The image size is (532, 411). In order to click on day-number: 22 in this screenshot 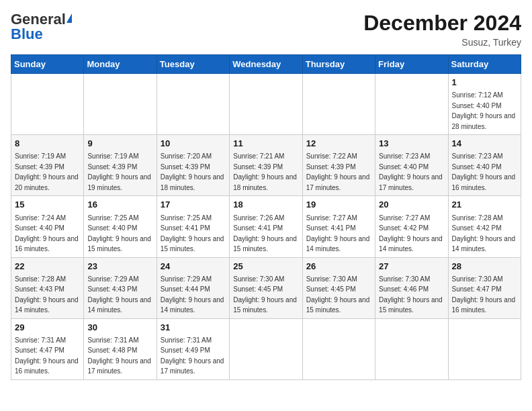, I will do `click(47, 267)`.